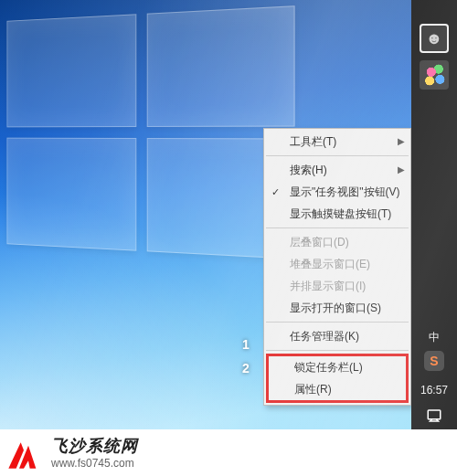 This screenshot has height=476, width=457. What do you see at coordinates (337, 378) in the screenshot?
I see `annotation-highlight-box: 锁定任务栏(L) 属性(R)` at bounding box center [337, 378].